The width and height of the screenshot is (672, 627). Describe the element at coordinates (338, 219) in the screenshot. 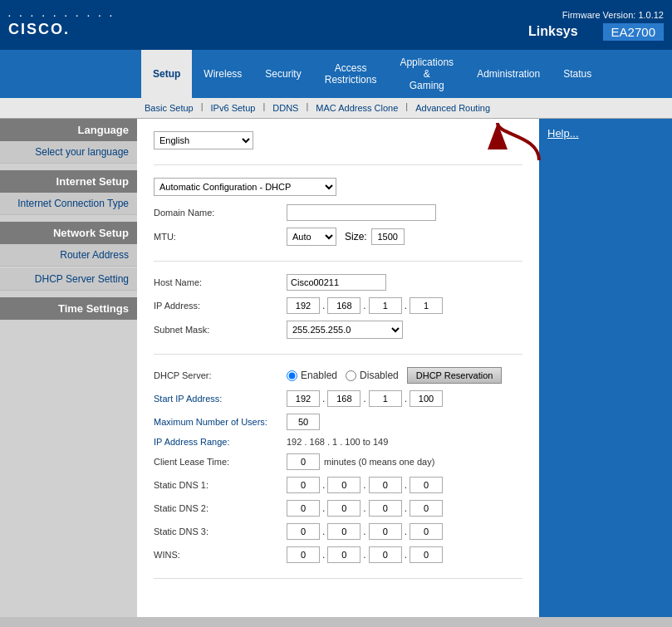

I see `internet-connection-section: Automatic Configuration - DHCP Static IP…` at that location.